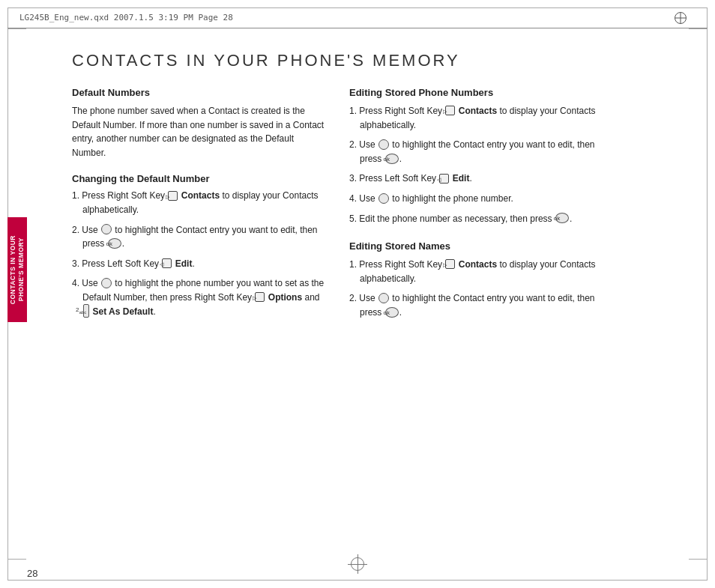 Image resolution: width=715 pixels, height=588 pixels. What do you see at coordinates (478, 111) in the screenshot?
I see `contacts-bold-r1: Contacts` at bounding box center [478, 111].